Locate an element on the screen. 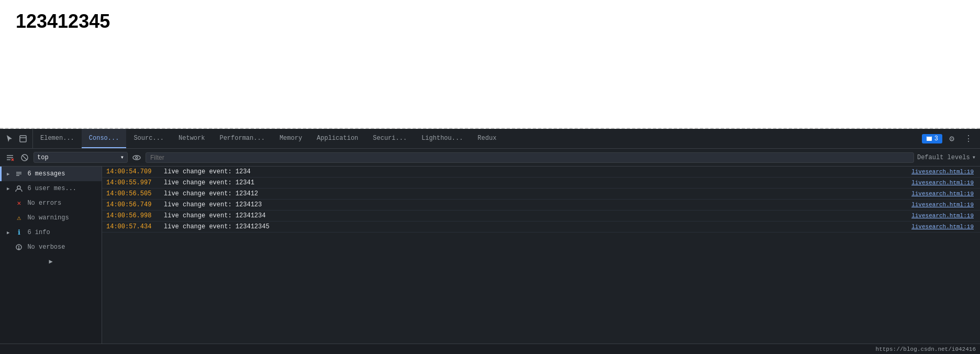  error-icon: ✕ is located at coordinates (19, 203).